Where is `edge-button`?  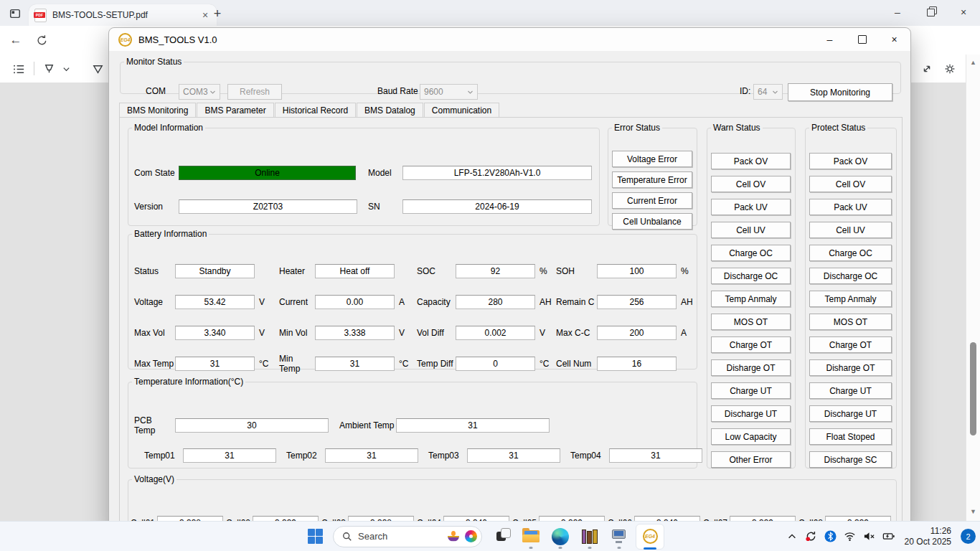 edge-button is located at coordinates (560, 537).